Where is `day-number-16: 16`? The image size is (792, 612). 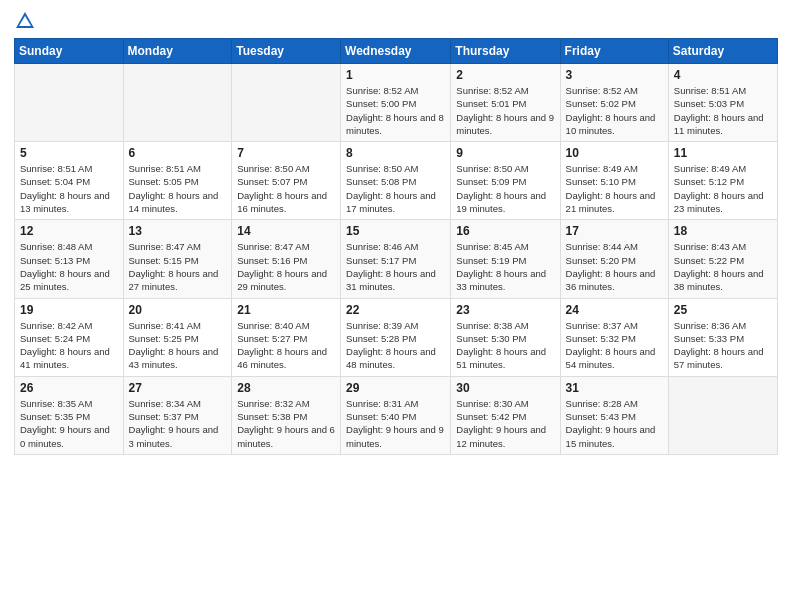 day-number-16: 16 is located at coordinates (505, 231).